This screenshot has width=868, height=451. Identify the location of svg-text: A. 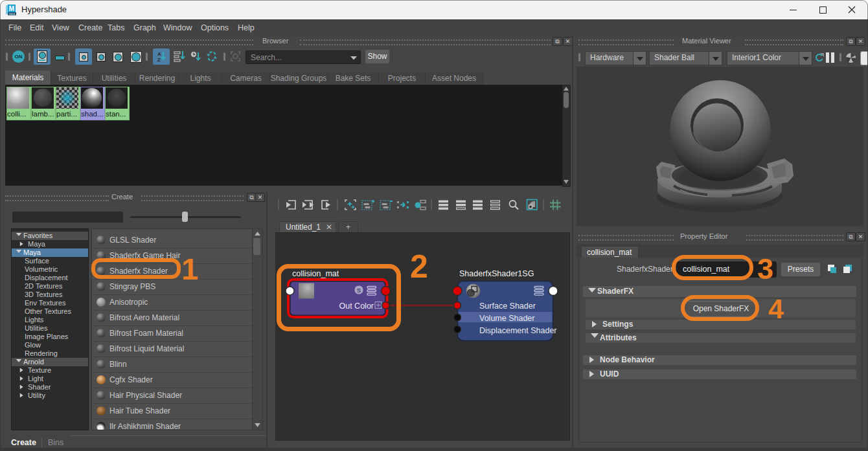
(159, 54).